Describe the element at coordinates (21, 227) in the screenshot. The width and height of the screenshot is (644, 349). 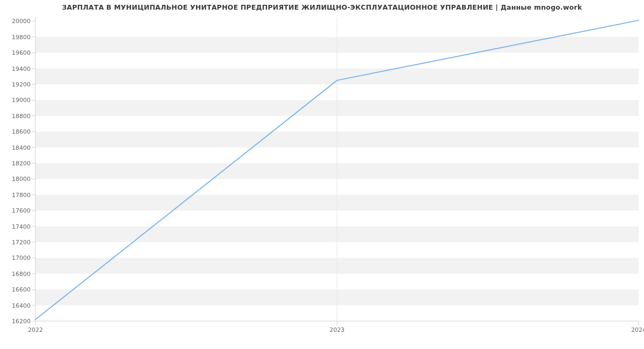
I see `y-tick-label: 17400` at that location.